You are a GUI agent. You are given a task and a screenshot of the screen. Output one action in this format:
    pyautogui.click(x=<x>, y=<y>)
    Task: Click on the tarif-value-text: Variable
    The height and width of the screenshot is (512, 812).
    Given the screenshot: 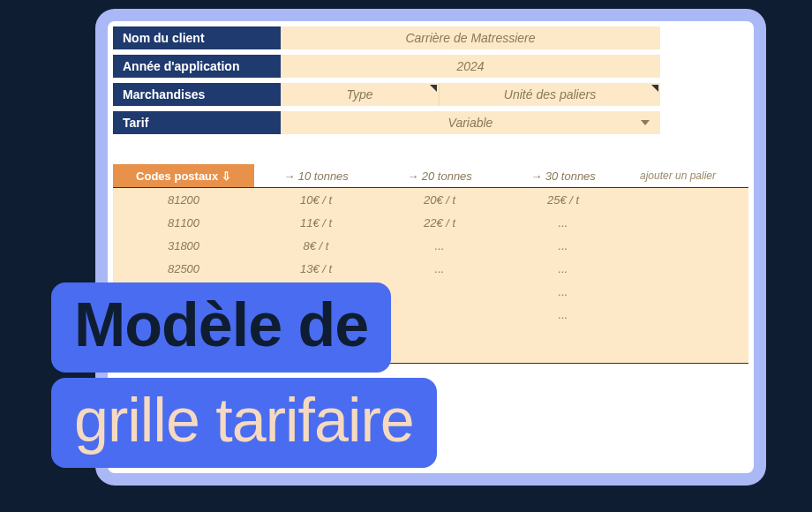 What is the action you would take?
    pyautogui.click(x=471, y=123)
    